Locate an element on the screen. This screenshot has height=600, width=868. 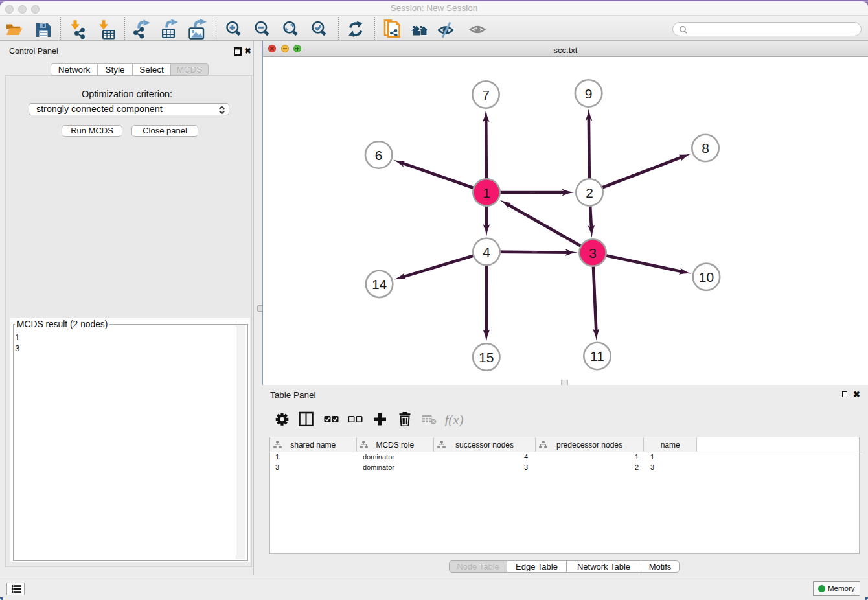
svg-text: 8 is located at coordinates (705, 148).